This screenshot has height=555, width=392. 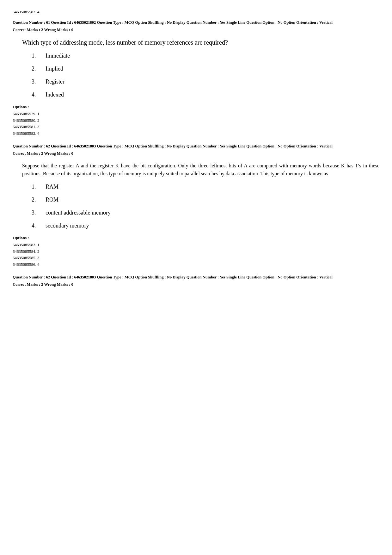 I want to click on question-62-options-list: 1. RAM 2. ROM 3. content addressable mem…, so click(x=205, y=206).